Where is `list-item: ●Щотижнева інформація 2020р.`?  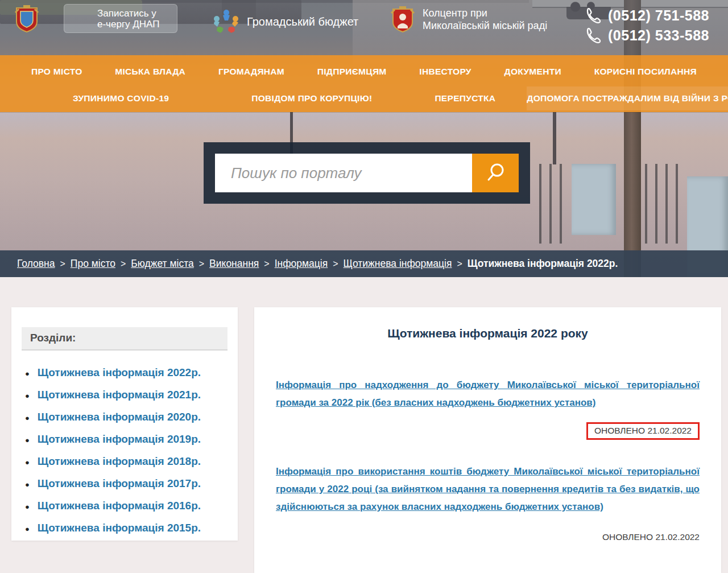
list-item: ●Щотижнева інформація 2020р. is located at coordinates (126, 417).